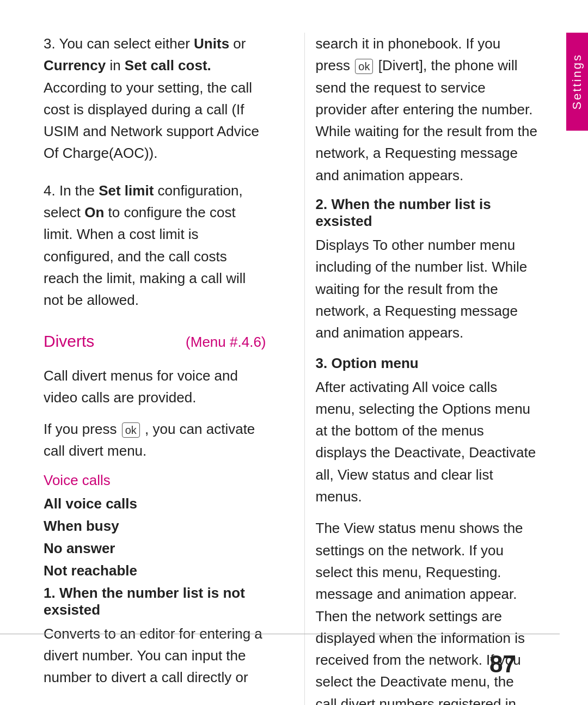 The image size is (588, 705). I want to click on ok-icon-1: ok, so click(131, 430).